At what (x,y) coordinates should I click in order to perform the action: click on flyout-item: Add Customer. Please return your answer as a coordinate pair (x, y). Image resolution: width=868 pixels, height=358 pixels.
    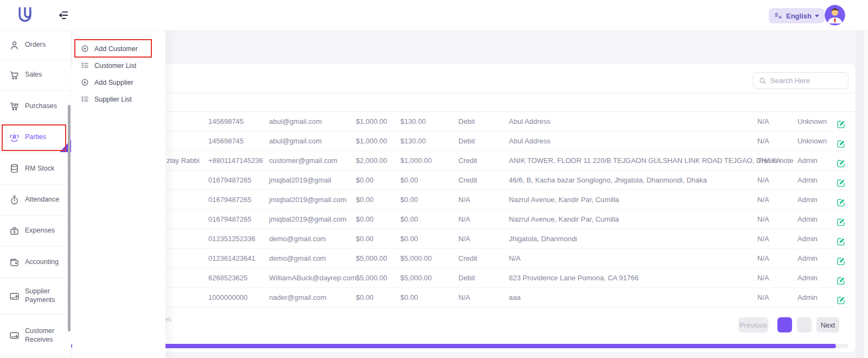
    Looking at the image, I should click on (119, 49).